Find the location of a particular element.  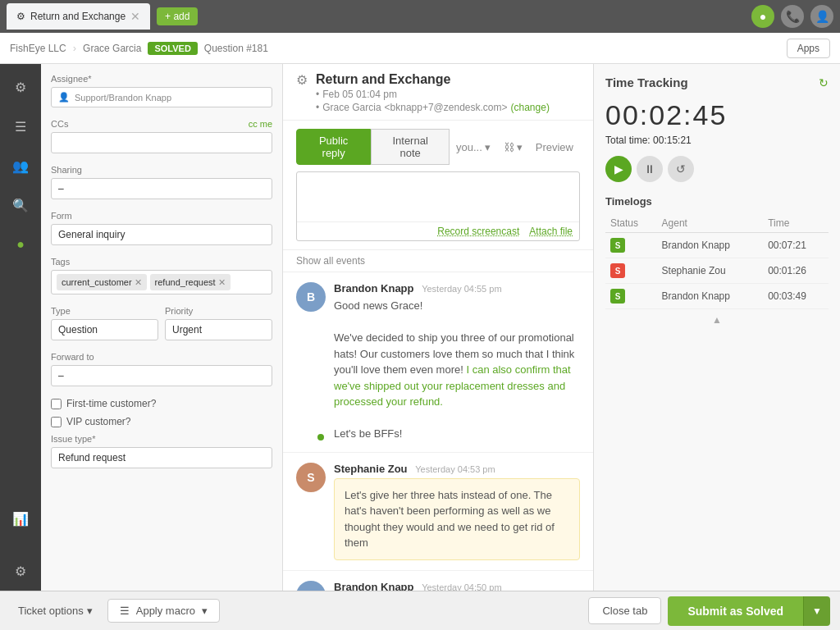

nav-menu-icon: ☰ is located at coordinates (21, 126).